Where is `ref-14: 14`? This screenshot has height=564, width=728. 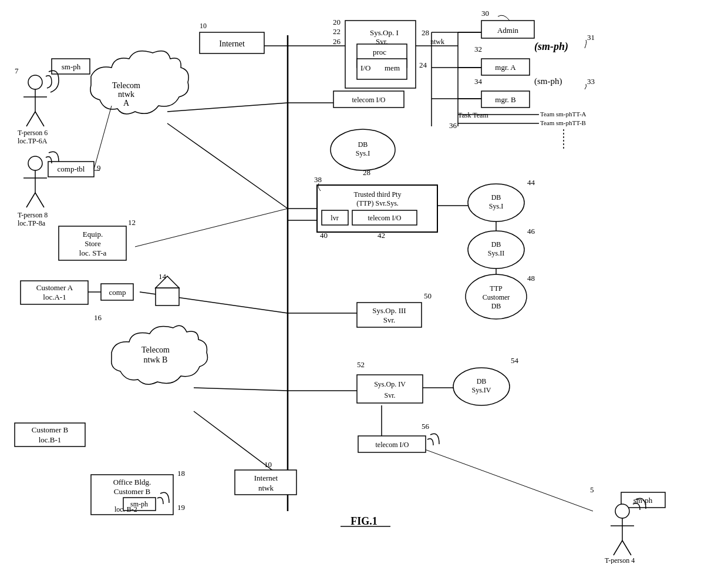
ref-14: 14 is located at coordinates (163, 276).